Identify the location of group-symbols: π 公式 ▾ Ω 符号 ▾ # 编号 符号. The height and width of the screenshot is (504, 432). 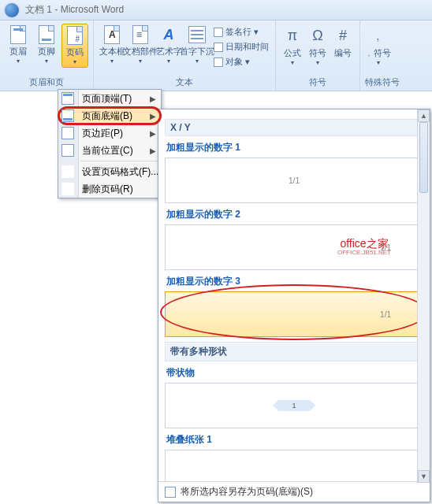
(318, 55).